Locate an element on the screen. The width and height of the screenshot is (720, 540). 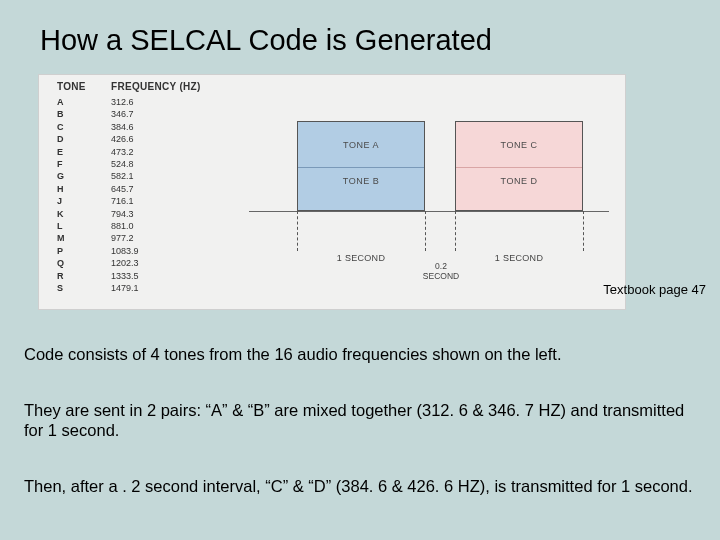
gap-unit: SECOND is located at coordinates (441, 276).